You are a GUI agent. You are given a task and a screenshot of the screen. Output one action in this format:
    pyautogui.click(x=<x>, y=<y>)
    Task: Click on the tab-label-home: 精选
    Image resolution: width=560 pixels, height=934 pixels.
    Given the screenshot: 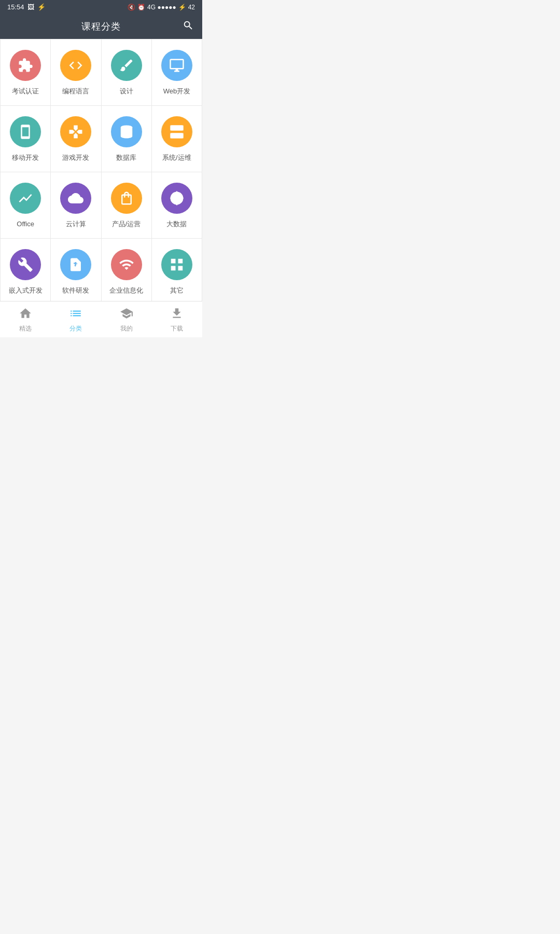 What is the action you would take?
    pyautogui.click(x=25, y=329)
    